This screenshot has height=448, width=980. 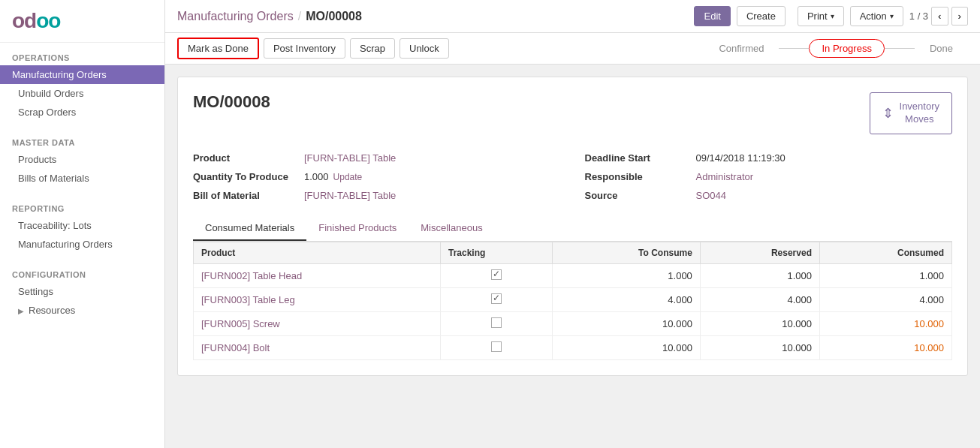 What do you see at coordinates (83, 57) in the screenshot?
I see `sidebar-section-title: Operations` at bounding box center [83, 57].